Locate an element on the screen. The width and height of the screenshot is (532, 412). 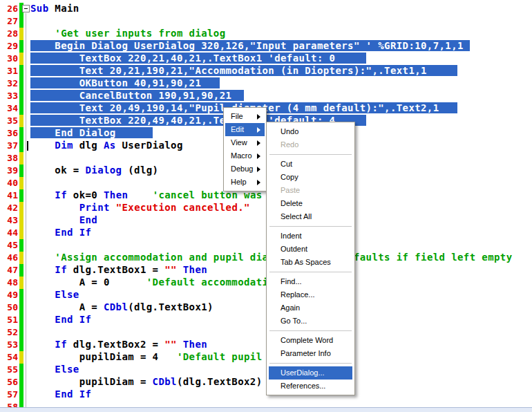
line-number: 29 is located at coordinates (9, 46).